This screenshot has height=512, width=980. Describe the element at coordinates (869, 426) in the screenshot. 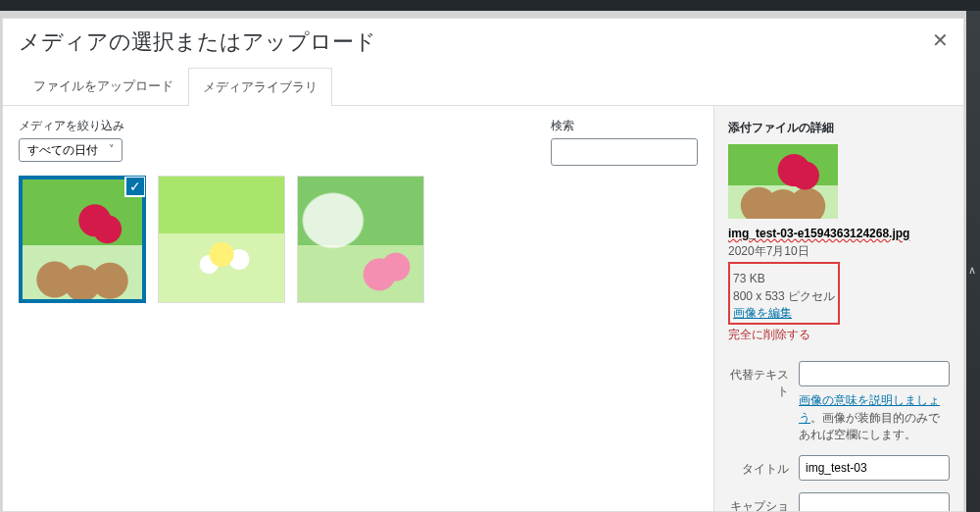

I see `alt-help-tail: 。画像が装飾目的のみであれば空欄にします。` at that location.